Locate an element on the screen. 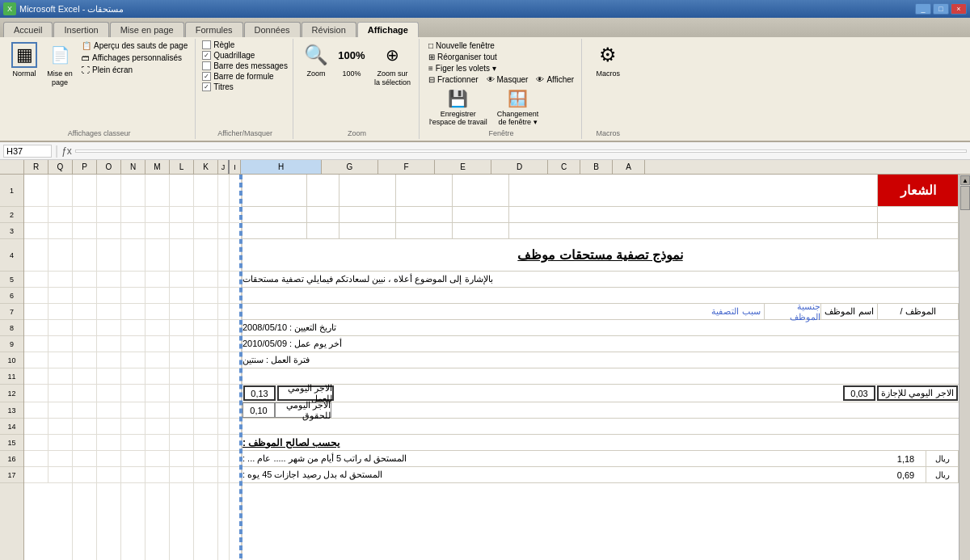  reorganiser-btn: ⊞ Réorganiser tout is located at coordinates (462, 57).